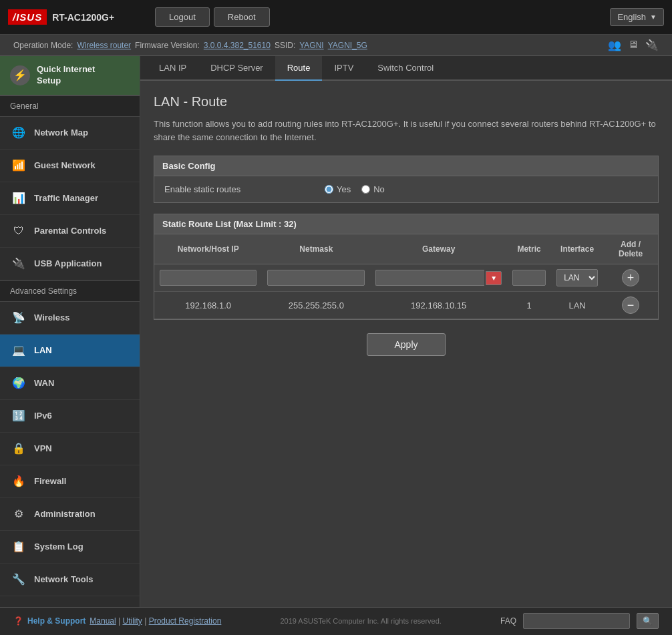  Describe the element at coordinates (69, 548) in the screenshot. I see `sidebar-item-system-log: 📋 System Log` at that location.